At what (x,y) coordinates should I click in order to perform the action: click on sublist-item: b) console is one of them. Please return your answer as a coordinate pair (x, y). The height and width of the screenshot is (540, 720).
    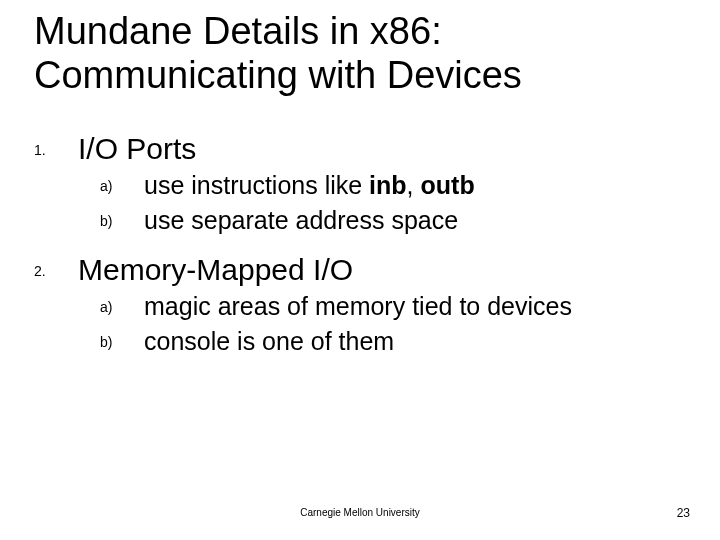
    Looking at the image, I should click on (387, 342).